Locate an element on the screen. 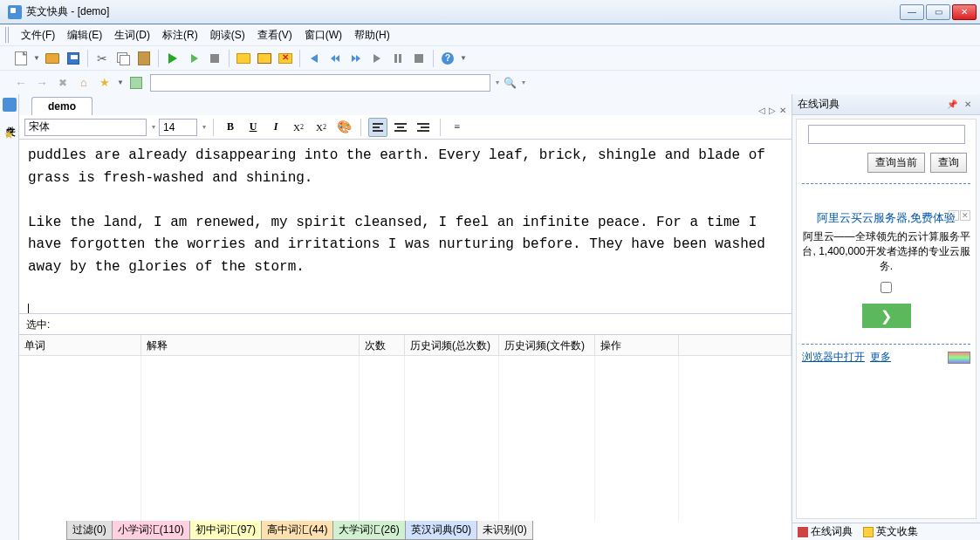 The width and height of the screenshot is (980, 540). tab-filter: 过滤(0) is located at coordinates (89, 530).